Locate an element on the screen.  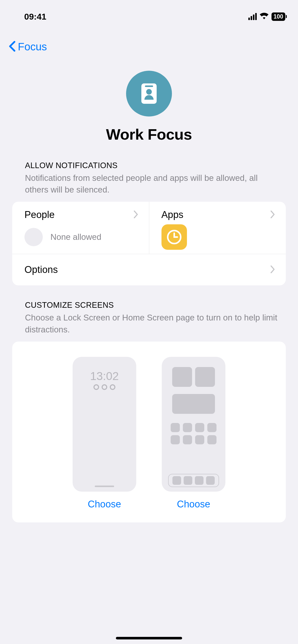
focus-icon is located at coordinates (149, 94).